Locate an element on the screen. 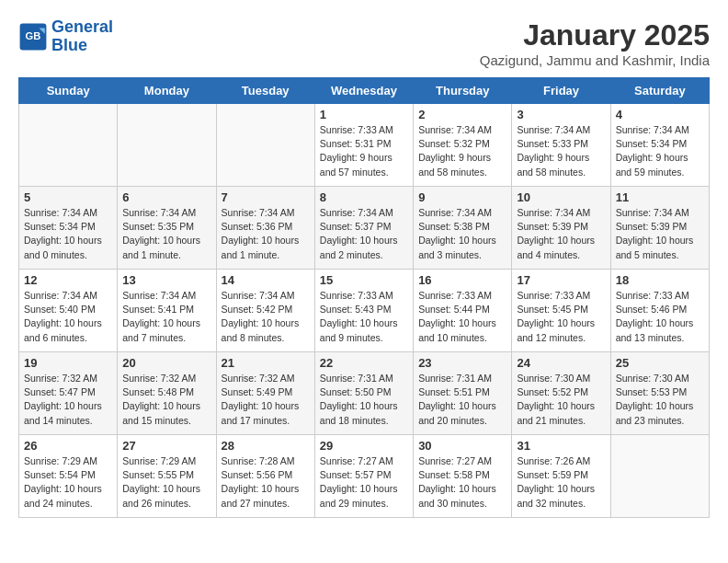 This screenshot has height=563, width=728. cell-info: Sunrise: 7:34 AM Sunset: 5:37 PM Dayligh… is located at coordinates (364, 234).